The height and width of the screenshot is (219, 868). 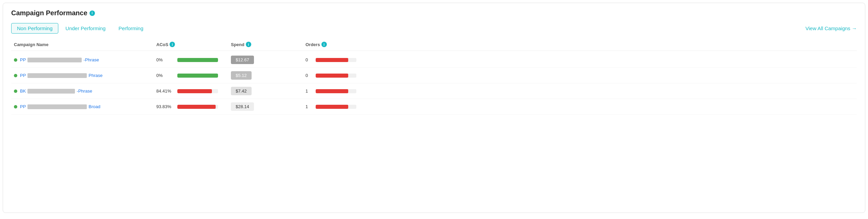 I want to click on table-row: PPBroad93.83%$28.141, so click(x=434, y=107).